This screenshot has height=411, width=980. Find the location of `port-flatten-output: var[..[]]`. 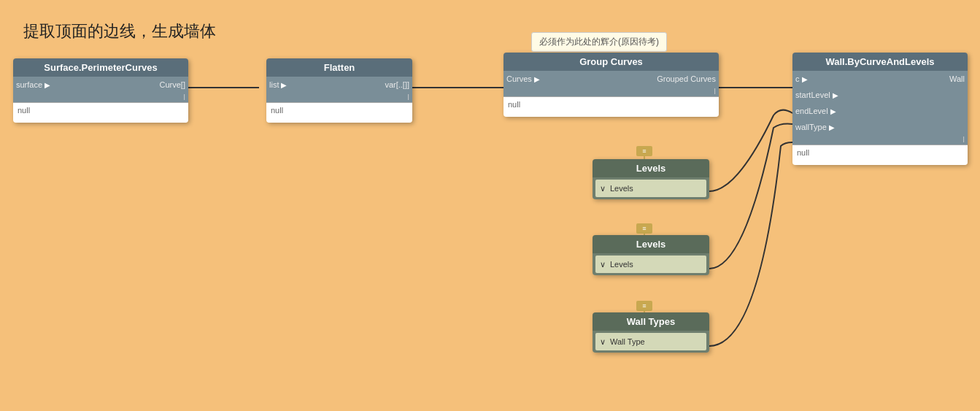

port-flatten-output: var[..[]] is located at coordinates (397, 85).